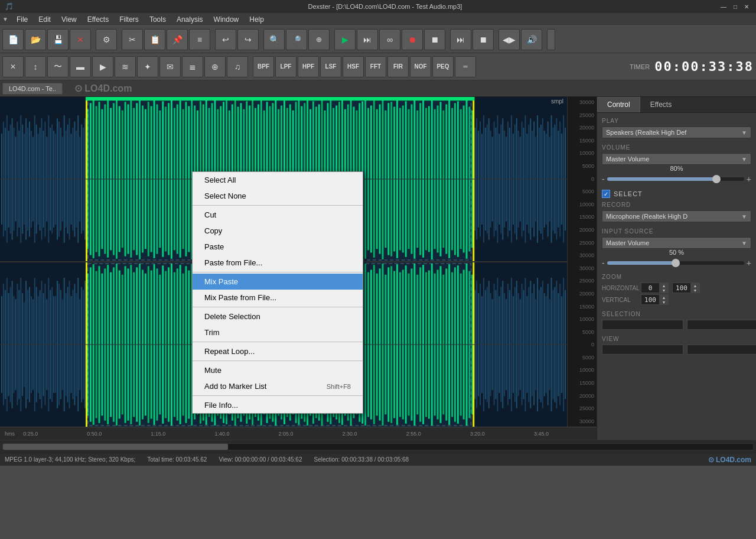  What do you see at coordinates (193, 67) in the screenshot?
I see `mix-tool: ≣` at bounding box center [193, 67].